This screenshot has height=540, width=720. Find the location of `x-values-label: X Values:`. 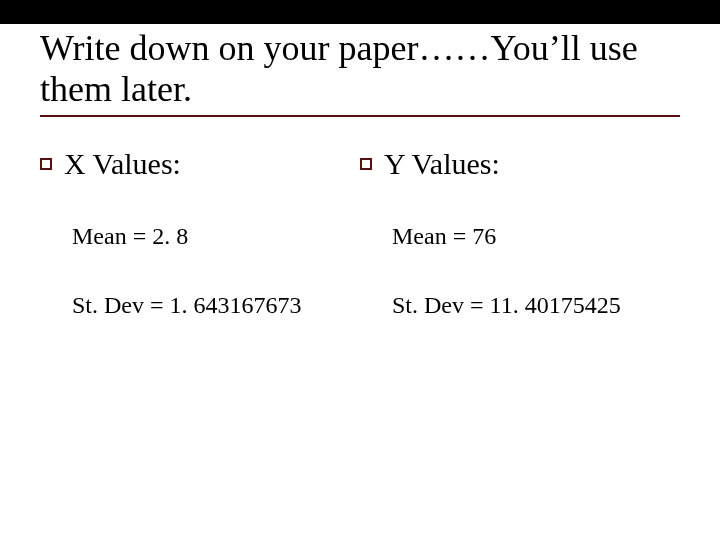

x-values-label: X Values: is located at coordinates (122, 164).